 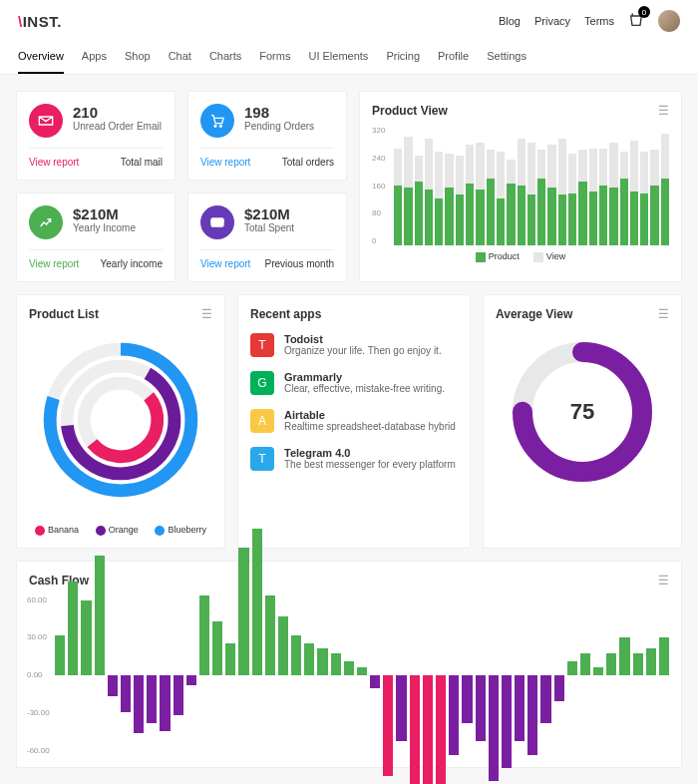 I want to click on tab-settings: Settings, so click(x=507, y=58).